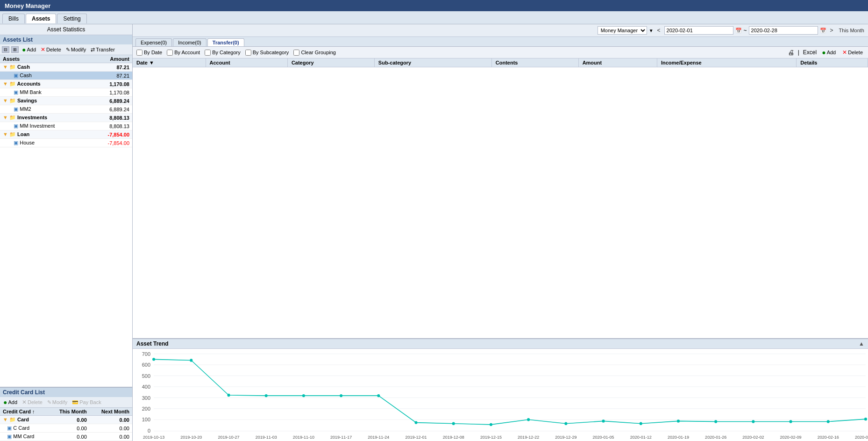 The image size is (868, 441). What do you see at coordinates (500, 42) in the screenshot?
I see `transaction-tab-bar: Expense(0) Income(0) Transfer(0)` at bounding box center [500, 42].